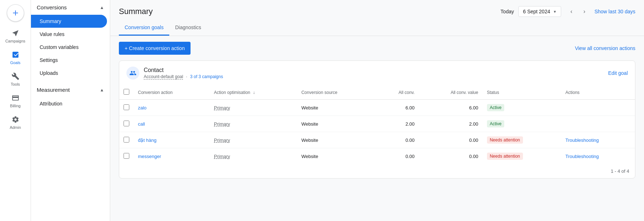 Image resolution: width=644 pixels, height=221 pixels. Describe the element at coordinates (540, 12) in the screenshot. I see `date-picker: 6 Sept 2024 ▼` at that location.